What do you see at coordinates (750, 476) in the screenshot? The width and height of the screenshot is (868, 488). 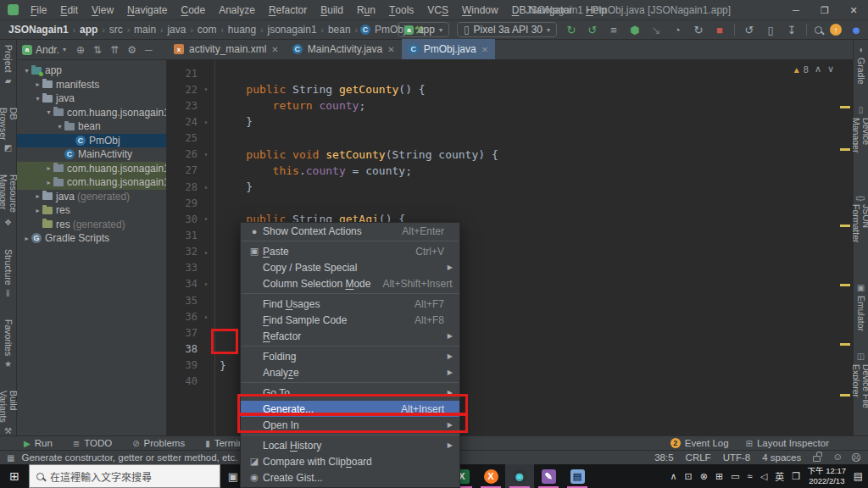 I see `wifi-icon: ≈` at bounding box center [750, 476].